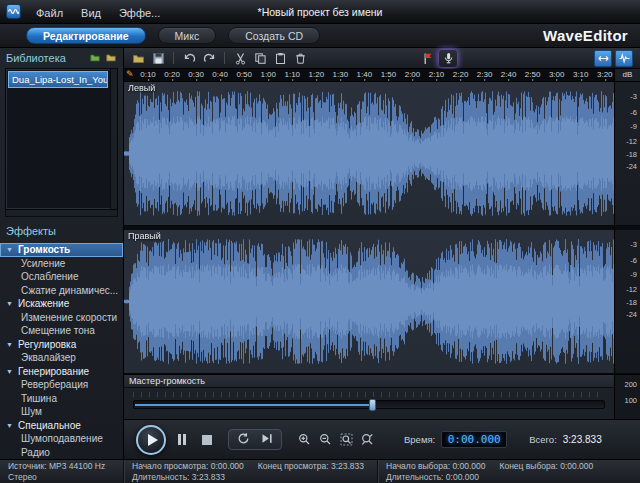  What do you see at coordinates (50, 276) in the screenshot?
I see `effects-tree-label: Ослабление` at bounding box center [50, 276].